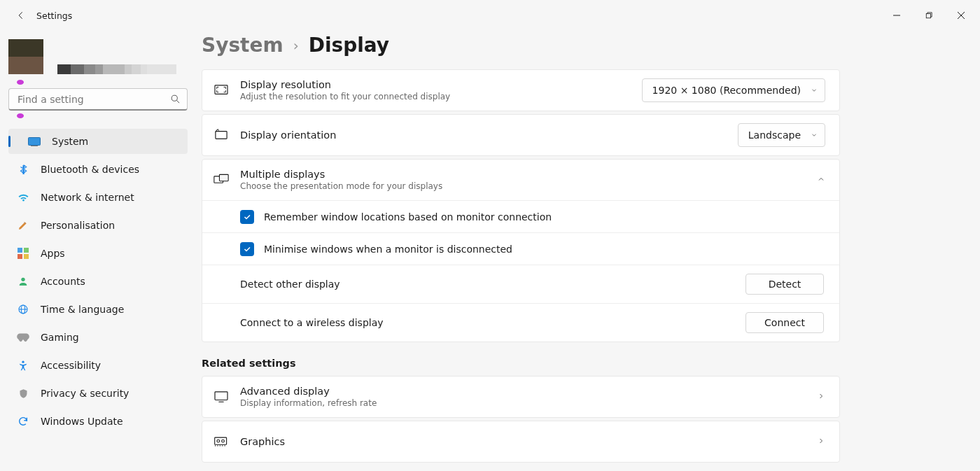 This screenshot has height=471, width=980. What do you see at coordinates (262, 442) in the screenshot?
I see `row-title: Graphics` at bounding box center [262, 442].